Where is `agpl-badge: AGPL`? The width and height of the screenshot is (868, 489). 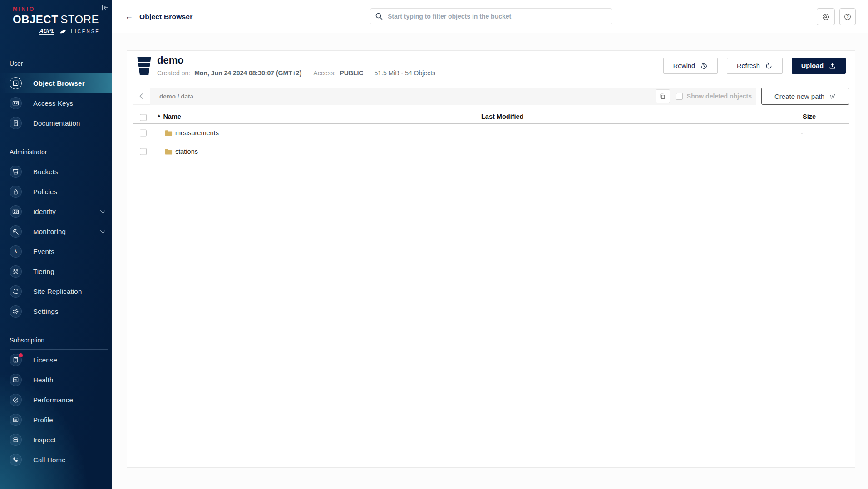 agpl-badge: AGPL is located at coordinates (47, 32).